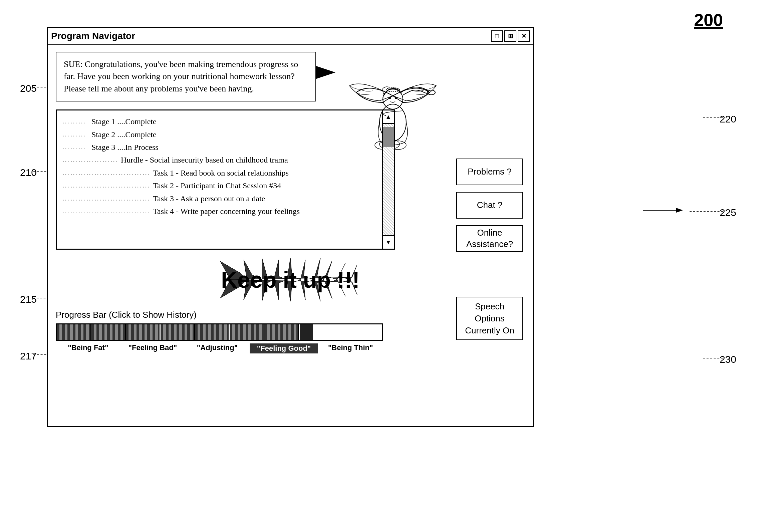  What do you see at coordinates (219, 160) in the screenshot?
I see `stage-item-hurdle: ………………… Hurdle - Social insecurity based…` at bounding box center [219, 160].